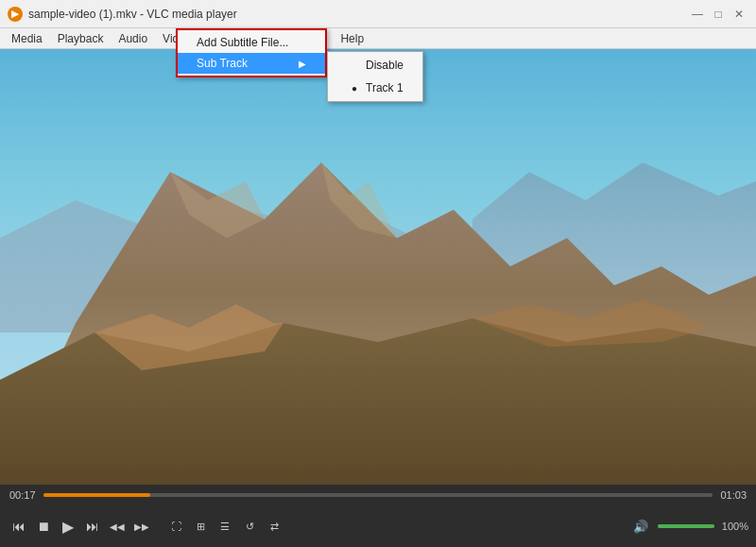 Image resolution: width=756 pixels, height=547 pixels. I want to click on menu-help: Help, so click(352, 39).